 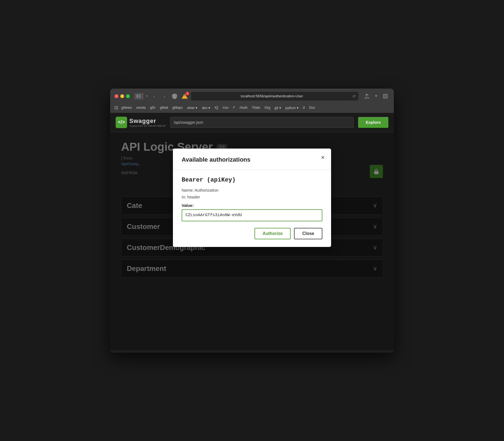 What do you see at coordinates (164, 96) in the screenshot?
I see `forward-btn: ›` at bounding box center [164, 96].